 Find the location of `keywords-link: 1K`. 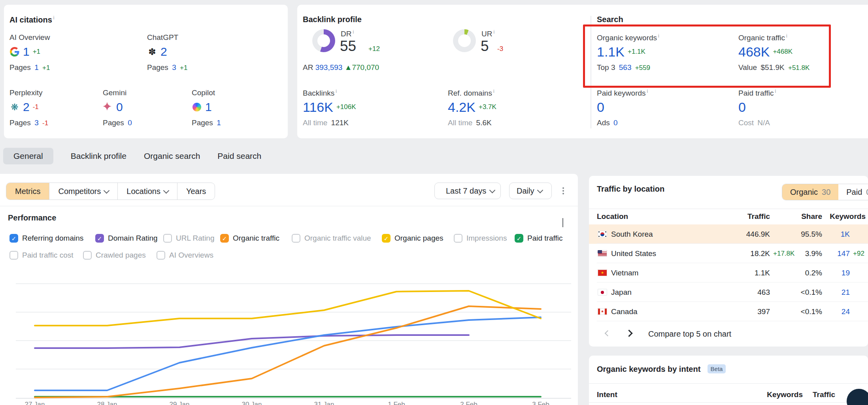

keywords-link: 1K is located at coordinates (845, 234).